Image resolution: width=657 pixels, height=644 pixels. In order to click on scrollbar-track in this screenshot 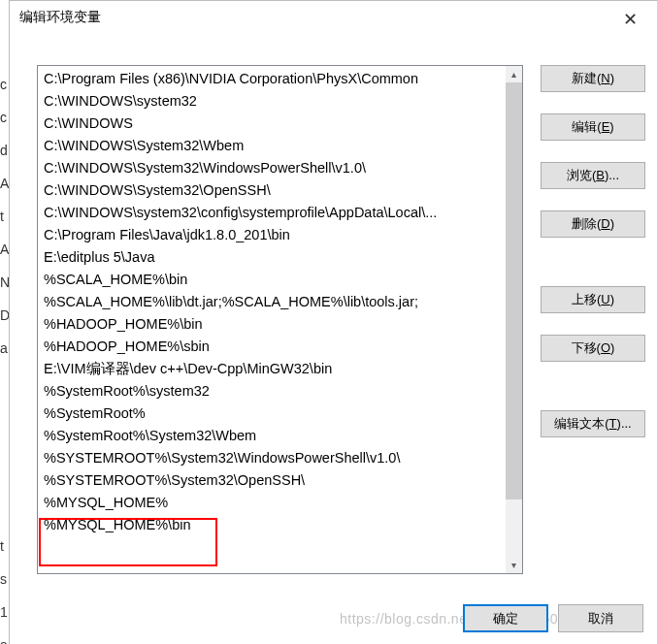, I will do `click(514, 320)`.